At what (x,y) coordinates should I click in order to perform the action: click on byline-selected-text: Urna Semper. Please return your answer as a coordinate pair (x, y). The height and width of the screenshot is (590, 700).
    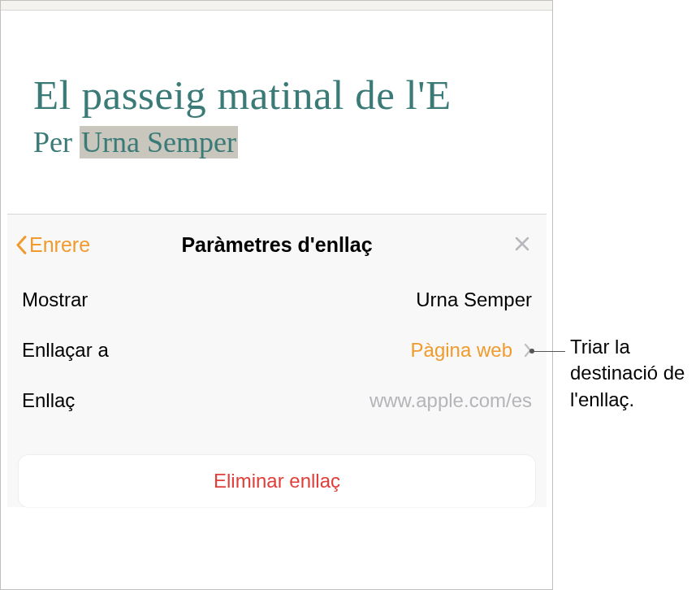
    Looking at the image, I should click on (159, 142).